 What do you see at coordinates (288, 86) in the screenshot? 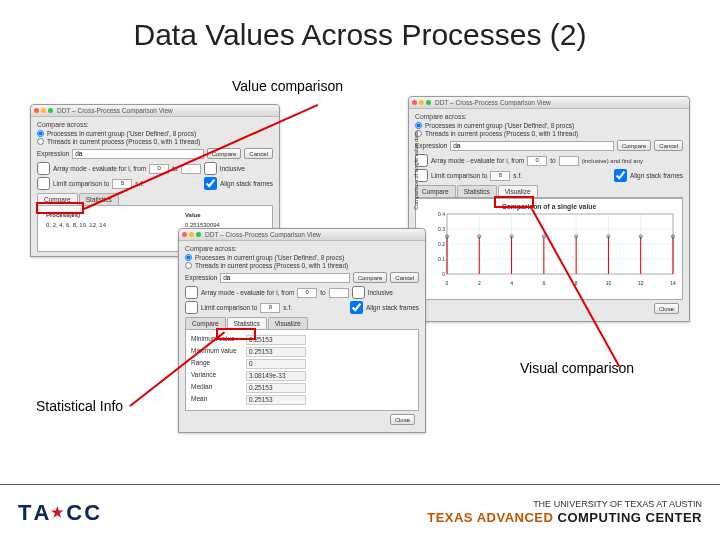
I see `annot-value-comparison: Value comparison` at bounding box center [288, 86].